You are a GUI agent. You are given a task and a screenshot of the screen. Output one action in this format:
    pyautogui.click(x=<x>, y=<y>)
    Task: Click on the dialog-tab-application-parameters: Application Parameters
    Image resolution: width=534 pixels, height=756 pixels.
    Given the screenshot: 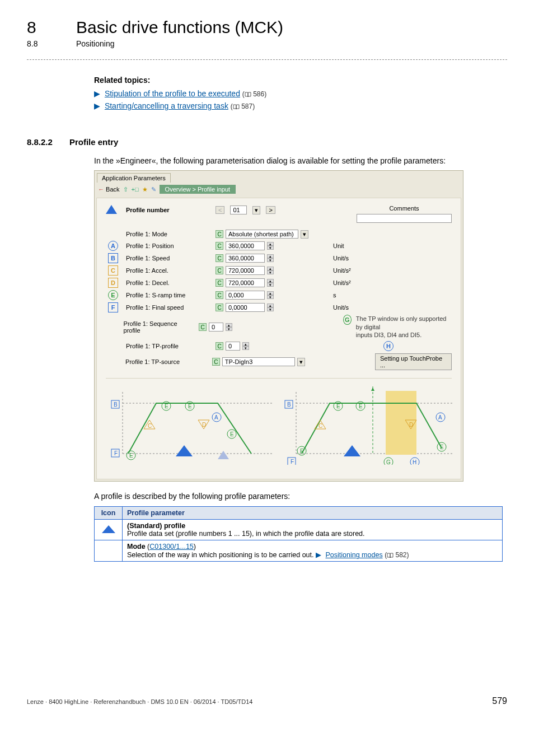 What is the action you would take?
    pyautogui.click(x=134, y=178)
    